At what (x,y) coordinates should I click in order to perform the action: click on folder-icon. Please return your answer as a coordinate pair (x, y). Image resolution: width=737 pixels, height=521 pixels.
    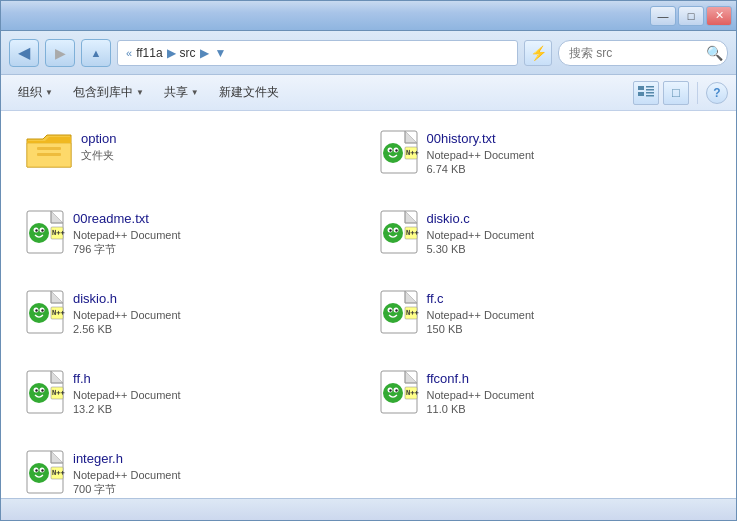
    Looking at the image, I should click on (49, 150).